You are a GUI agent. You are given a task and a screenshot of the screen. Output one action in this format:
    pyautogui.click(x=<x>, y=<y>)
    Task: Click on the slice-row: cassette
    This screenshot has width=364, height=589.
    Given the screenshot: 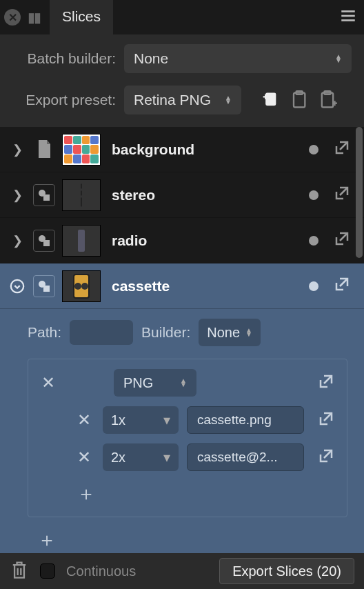 What is the action you would take?
    pyautogui.click(x=182, y=286)
    